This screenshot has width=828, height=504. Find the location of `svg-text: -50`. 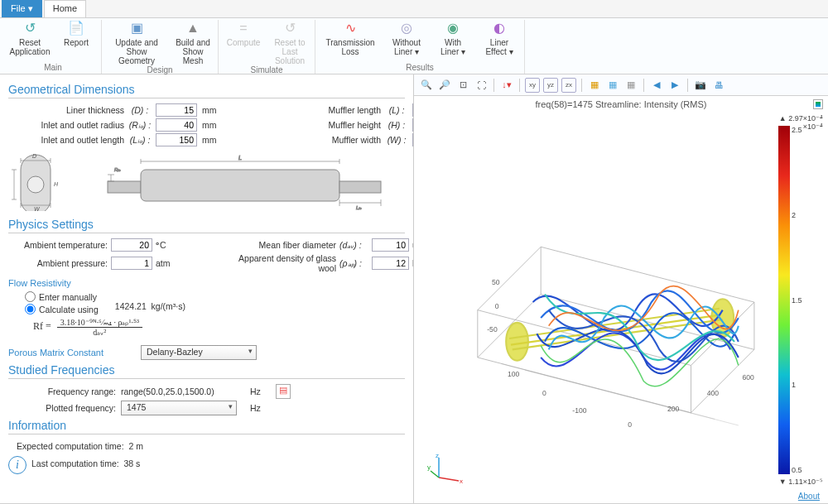

svg-text: -50 is located at coordinates (492, 329).